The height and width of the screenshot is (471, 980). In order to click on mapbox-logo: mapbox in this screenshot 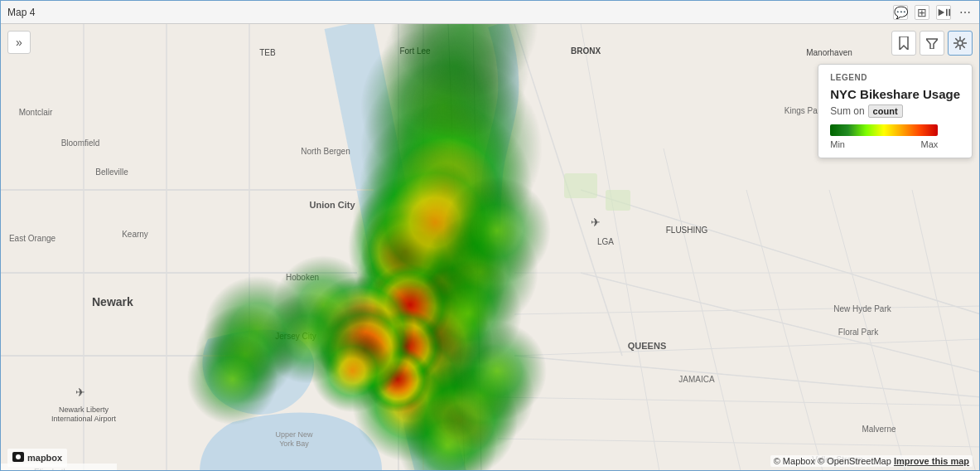, I will do `click(37, 458)`.